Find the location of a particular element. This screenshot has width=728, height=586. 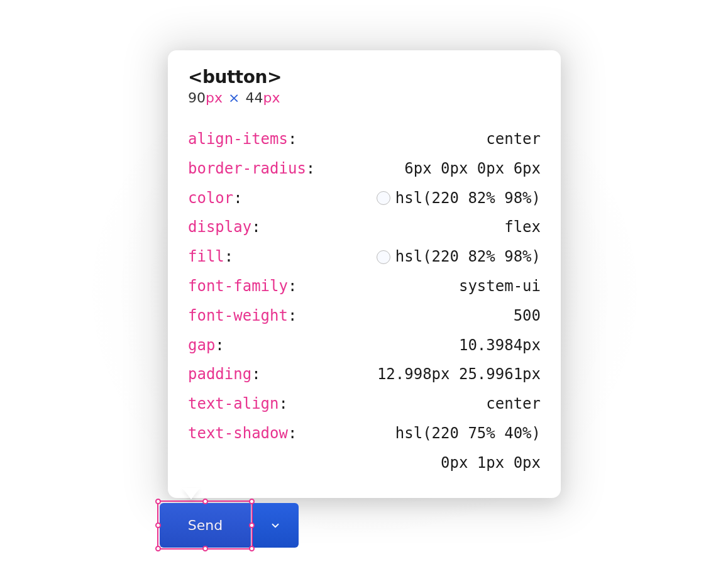

element-dimensions: 90px × 44px is located at coordinates (365, 98).